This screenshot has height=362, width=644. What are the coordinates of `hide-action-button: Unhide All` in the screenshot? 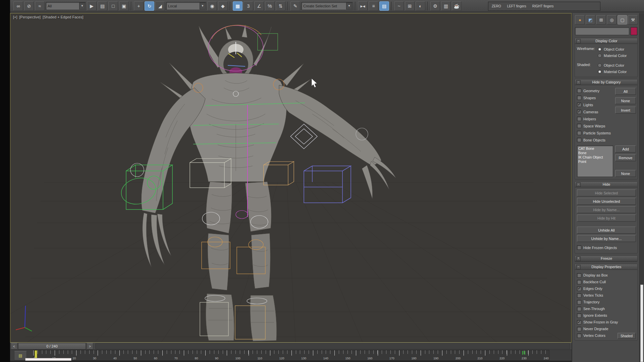 It's located at (606, 230).